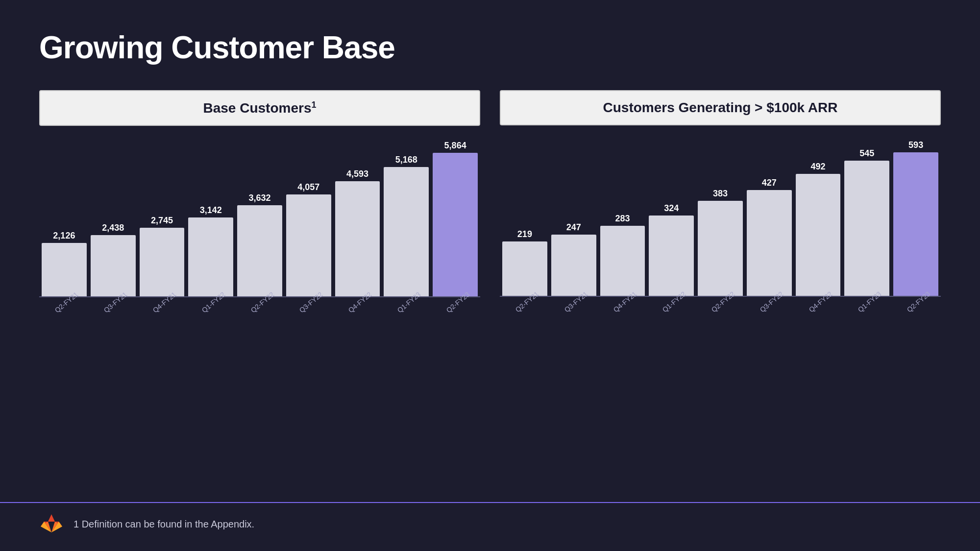  I want to click on bar-value-label: 4,593, so click(358, 174).